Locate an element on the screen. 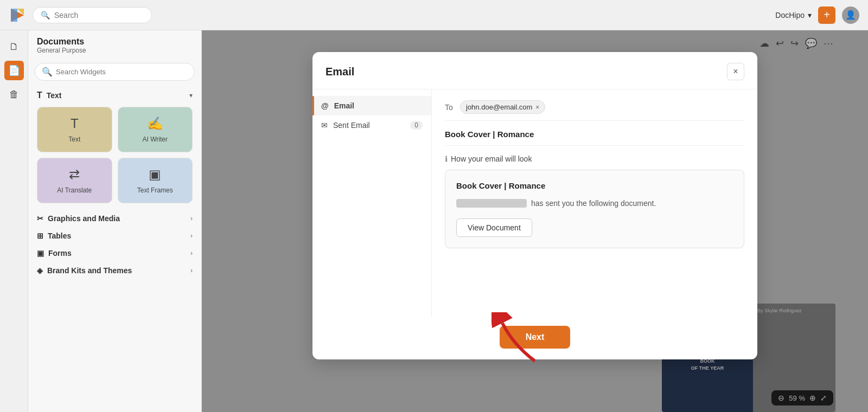 The image size is (868, 412). to-chip: john.doe@email.com × is located at coordinates (502, 107).